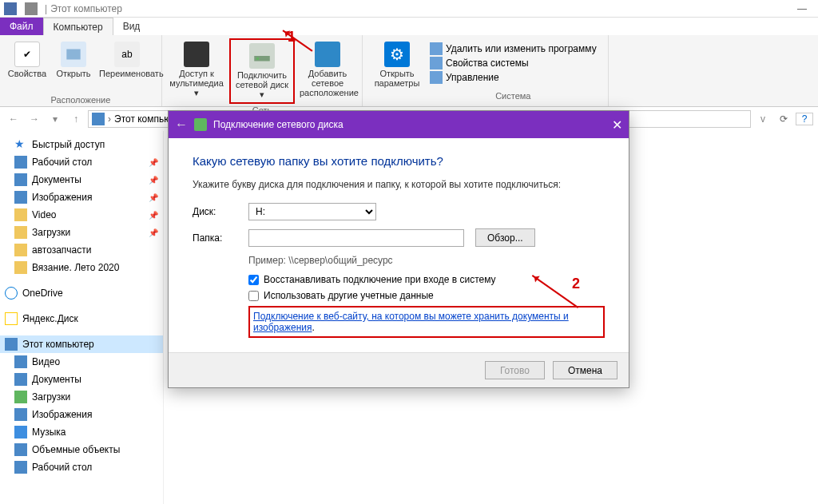 The width and height of the screenshot is (818, 504). Describe the element at coordinates (576, 284) in the screenshot. I see `annotation-2: 2` at that location.